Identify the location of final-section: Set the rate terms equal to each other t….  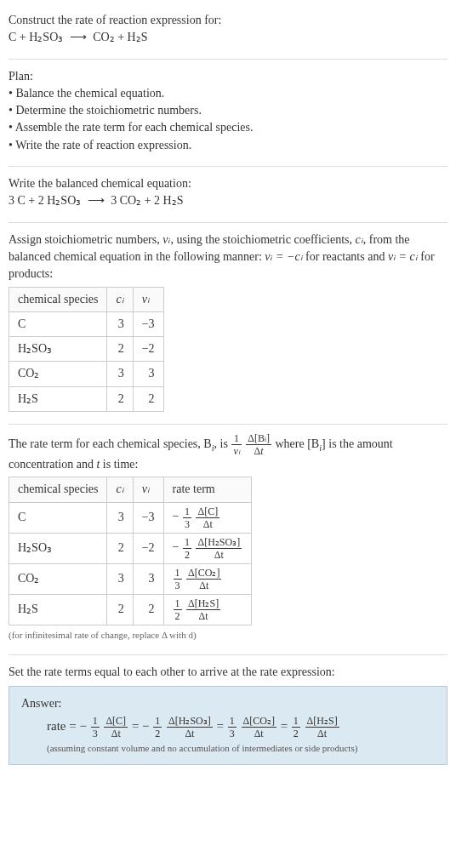
(228, 717).